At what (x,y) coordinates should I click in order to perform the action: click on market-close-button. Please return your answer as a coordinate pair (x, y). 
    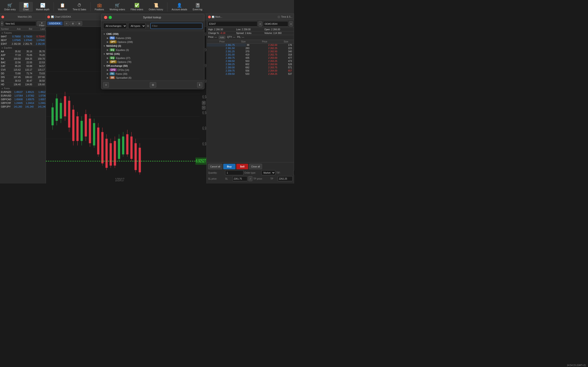
    Looking at the image, I should click on (209, 17).